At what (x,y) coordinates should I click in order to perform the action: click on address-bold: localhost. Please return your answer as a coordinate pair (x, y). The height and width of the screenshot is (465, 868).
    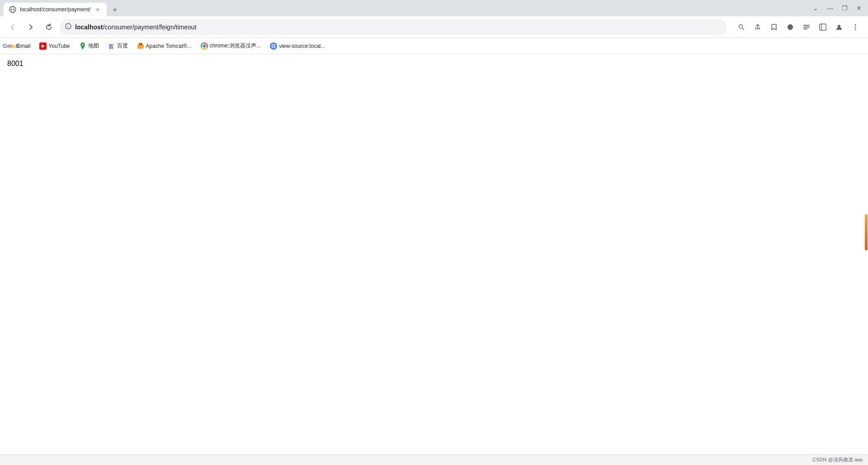
    Looking at the image, I should click on (89, 27).